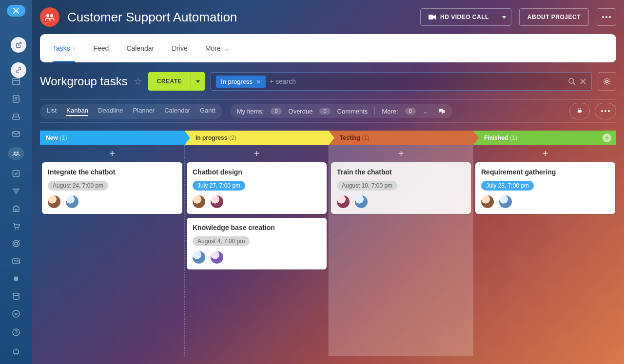 The image size is (624, 364). Describe the element at coordinates (16, 116) in the screenshot. I see `rail-drive-icon` at that location.